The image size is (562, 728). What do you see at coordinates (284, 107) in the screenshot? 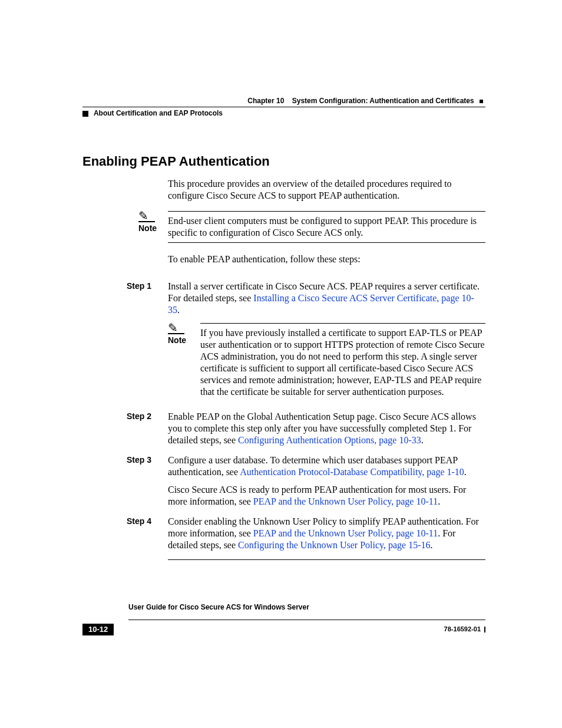
I see `running-header: Chapter 10 System Configuration: Authent…` at bounding box center [284, 107].